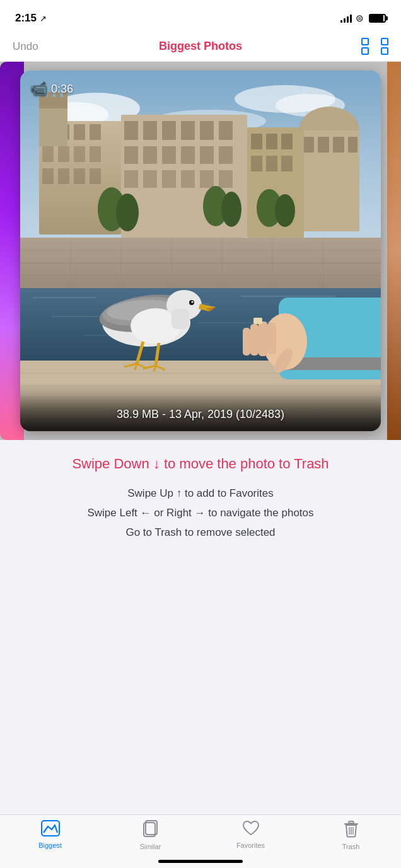 This screenshot has height=868, width=401. I want to click on trash-tab-label: Trash, so click(351, 847).